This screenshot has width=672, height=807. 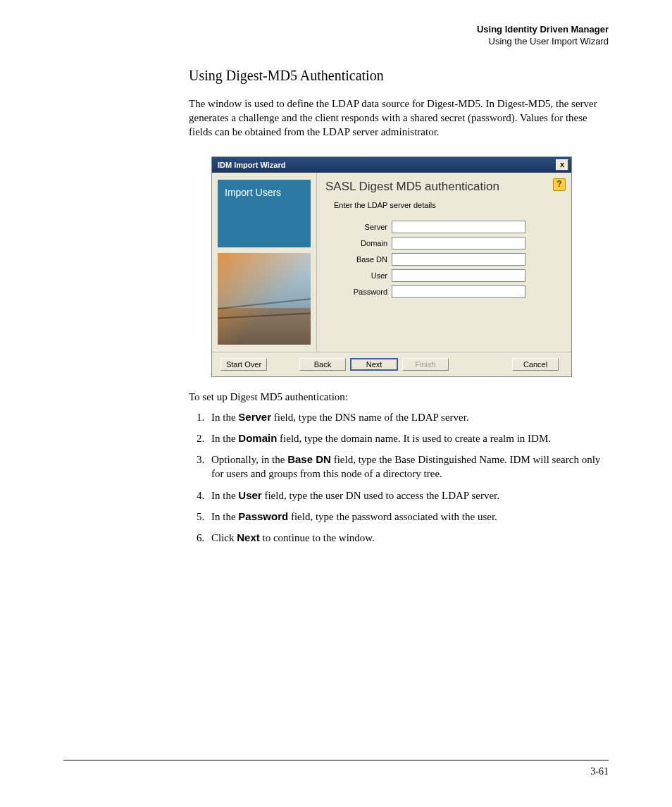 What do you see at coordinates (559, 185) in the screenshot?
I see `help-icon: ?` at bounding box center [559, 185].